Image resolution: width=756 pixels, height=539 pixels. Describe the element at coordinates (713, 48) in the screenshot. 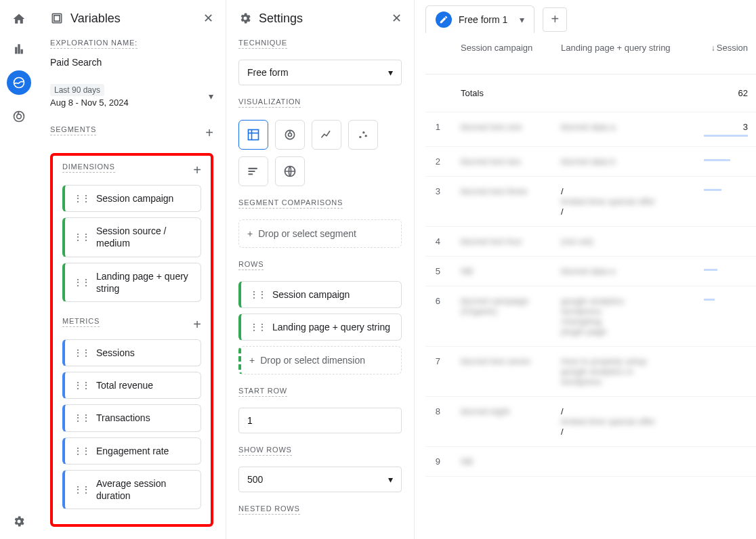

I see `sort-arrow-icon: ↓` at that location.